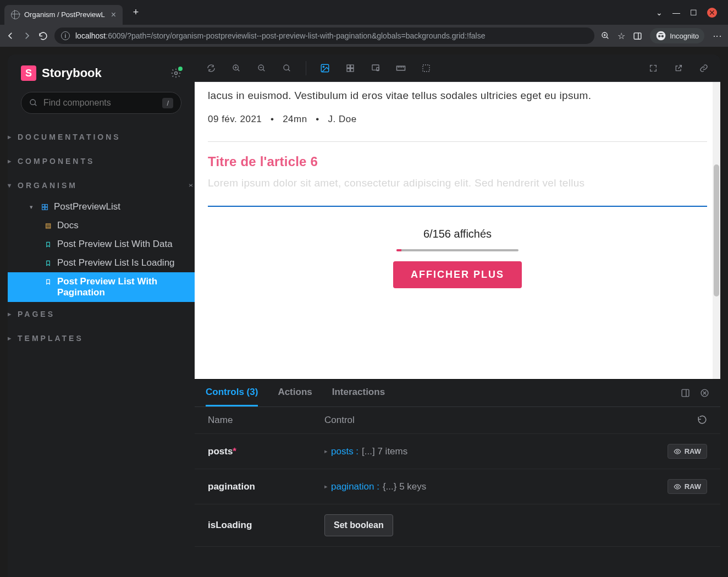 The width and height of the screenshot is (728, 577). What do you see at coordinates (401, 68) in the screenshot?
I see `measure-icon` at bounding box center [401, 68].